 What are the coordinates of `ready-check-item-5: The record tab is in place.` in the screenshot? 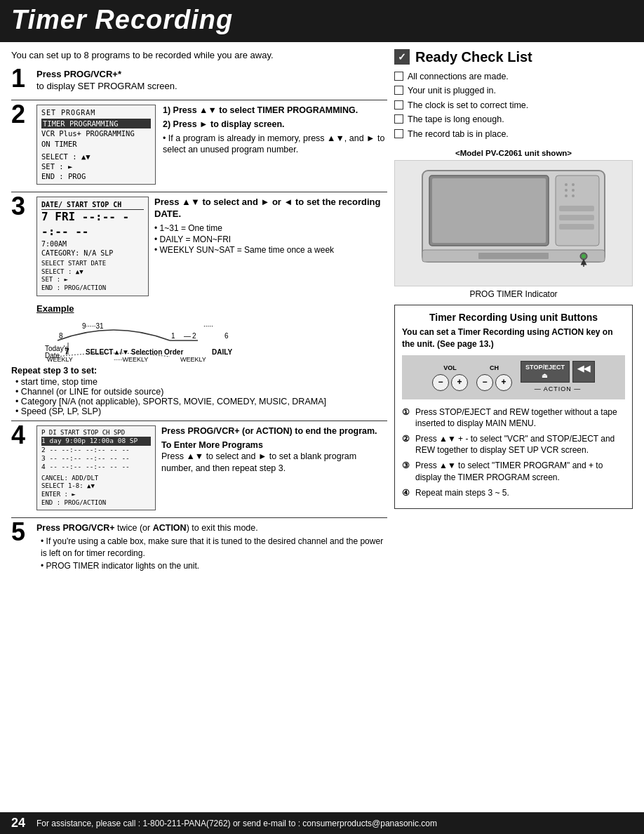 It's located at (514, 135).